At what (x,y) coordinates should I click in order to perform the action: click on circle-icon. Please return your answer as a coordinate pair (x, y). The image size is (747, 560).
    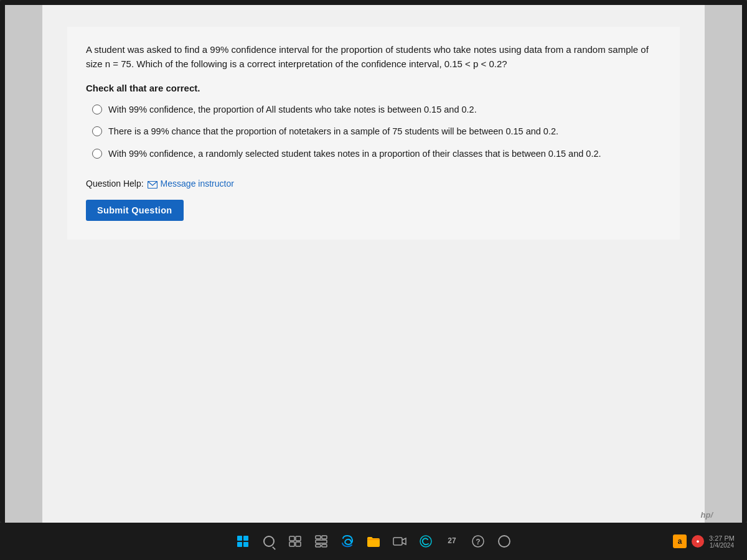
    Looking at the image, I should click on (504, 541).